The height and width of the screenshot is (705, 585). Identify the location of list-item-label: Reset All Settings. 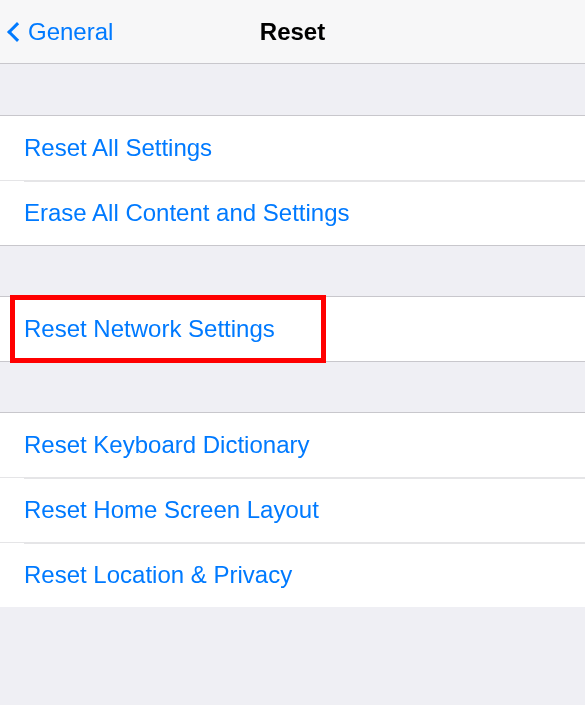
(118, 148).